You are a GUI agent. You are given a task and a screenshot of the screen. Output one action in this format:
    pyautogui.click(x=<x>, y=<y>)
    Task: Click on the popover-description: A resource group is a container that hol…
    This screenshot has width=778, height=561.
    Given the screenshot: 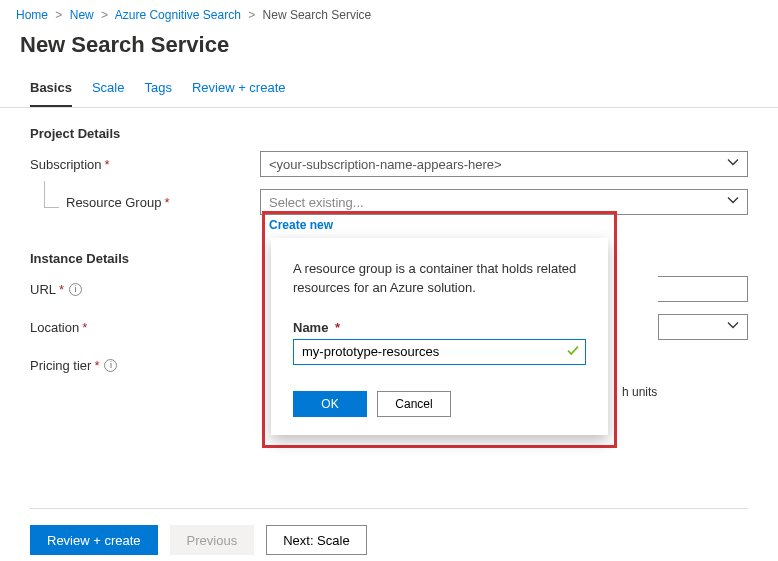 What is the action you would take?
    pyautogui.click(x=440, y=279)
    